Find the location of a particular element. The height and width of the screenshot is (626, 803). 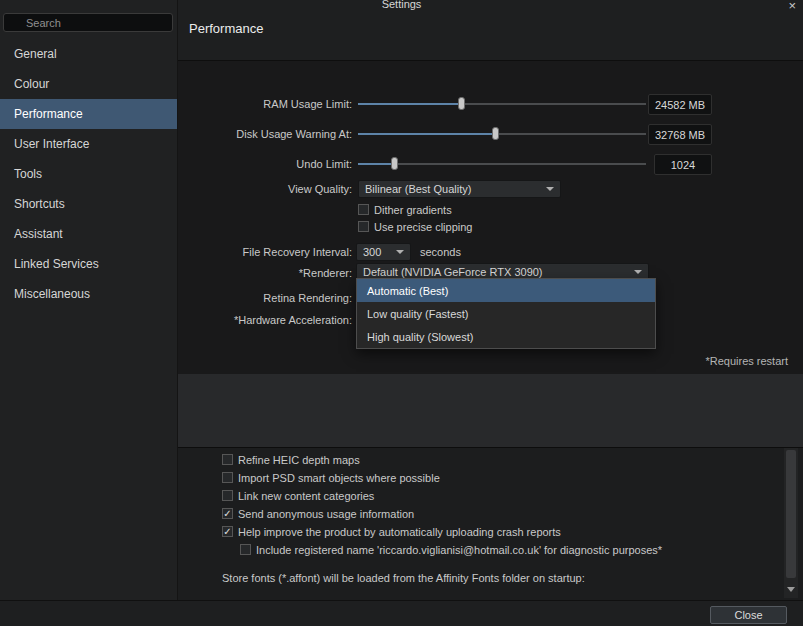

precise-clipping-checkbox is located at coordinates (364, 226).